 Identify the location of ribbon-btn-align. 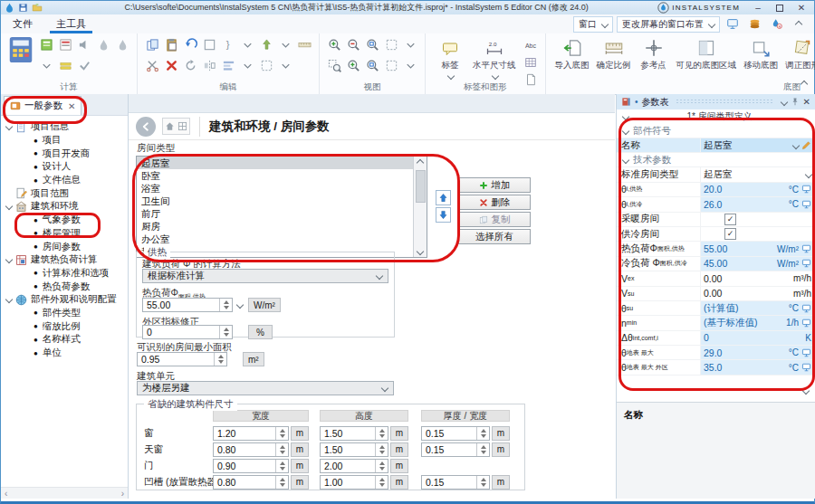
(228, 65).